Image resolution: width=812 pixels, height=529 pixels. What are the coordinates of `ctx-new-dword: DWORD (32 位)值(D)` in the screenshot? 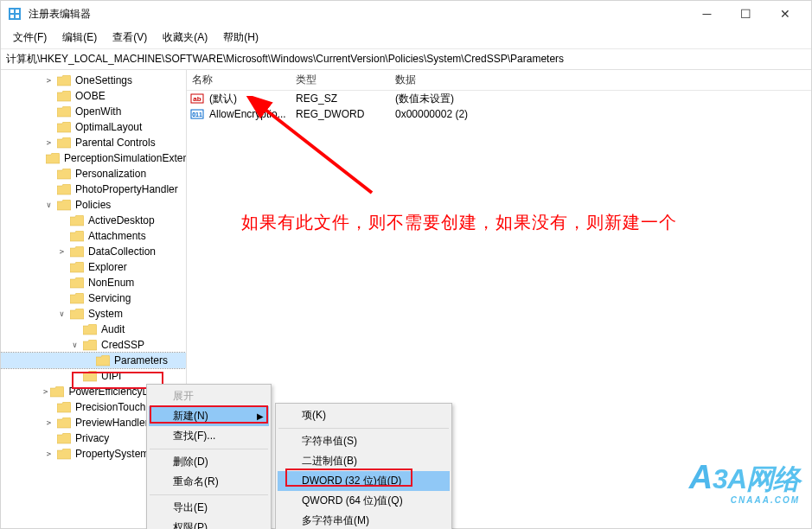 It's located at (363, 481).